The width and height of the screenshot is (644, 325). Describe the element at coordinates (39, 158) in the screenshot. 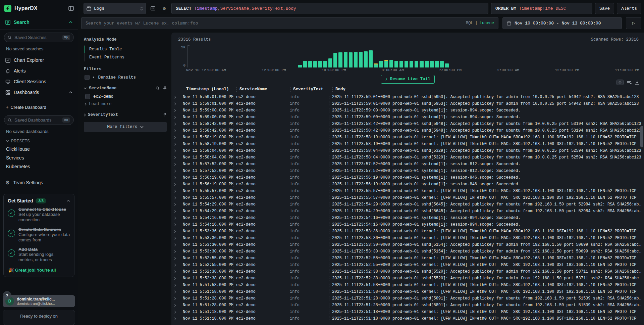

I see `preset-services: Services` at that location.